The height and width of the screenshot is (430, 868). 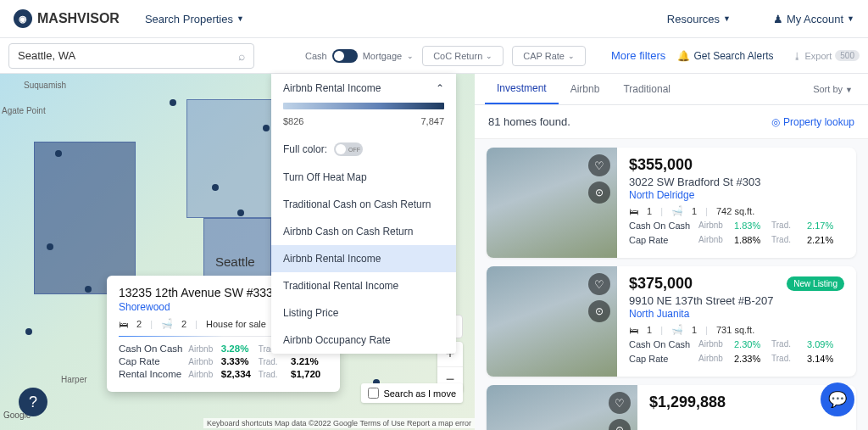 What do you see at coordinates (410, 56) in the screenshot?
I see `chevron-down-icon: ⌄` at bounding box center [410, 56].